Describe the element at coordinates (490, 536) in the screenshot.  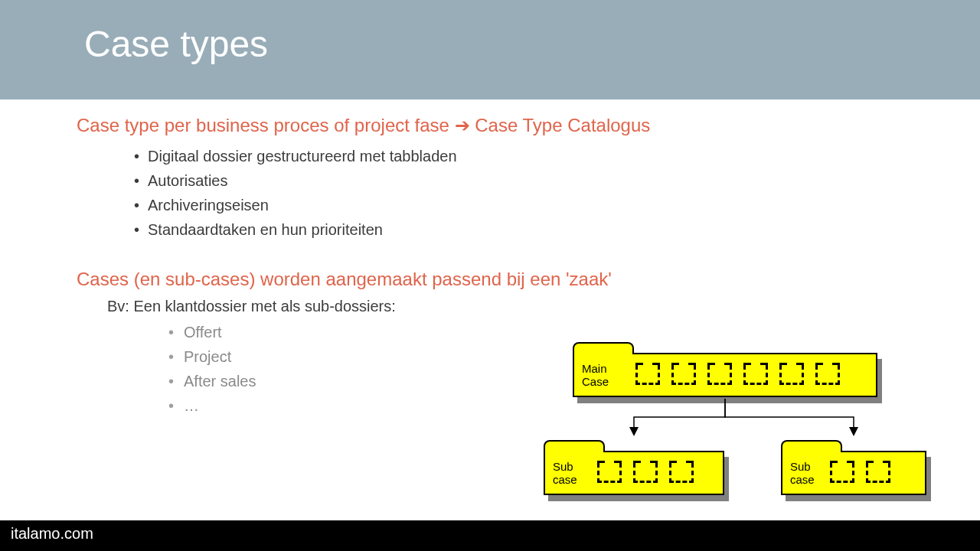
I see `footer-bar: italamo.com` at that location.